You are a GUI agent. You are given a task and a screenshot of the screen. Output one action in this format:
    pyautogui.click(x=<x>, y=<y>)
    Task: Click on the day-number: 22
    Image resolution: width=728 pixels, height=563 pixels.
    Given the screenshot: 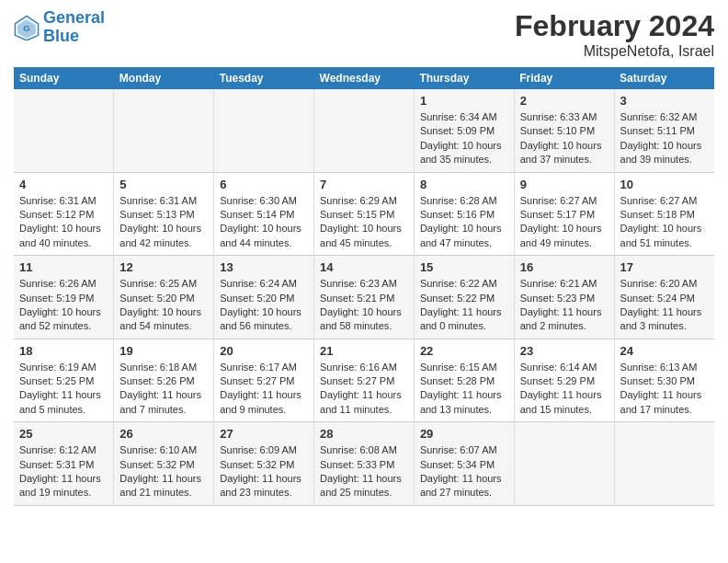 What is the action you would take?
    pyautogui.click(x=464, y=351)
    